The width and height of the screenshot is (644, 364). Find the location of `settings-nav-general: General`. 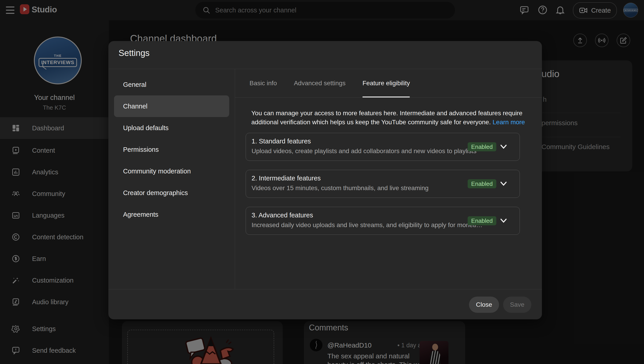

settings-nav-general: General is located at coordinates (172, 84).